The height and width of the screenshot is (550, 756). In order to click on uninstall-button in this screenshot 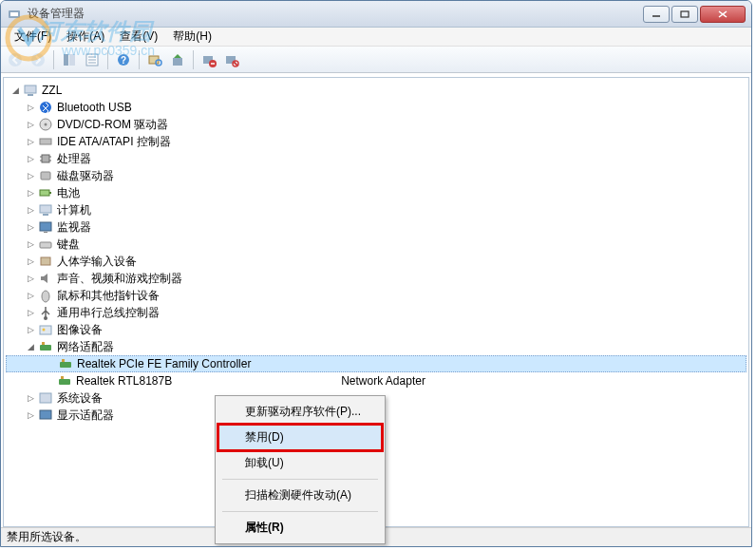, I will do `click(209, 60)`.